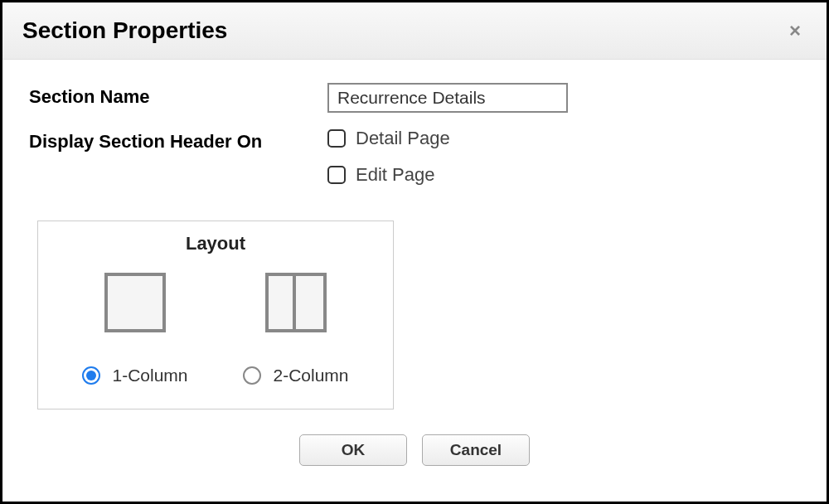 Image resolution: width=829 pixels, height=504 pixels. Describe the element at coordinates (178, 95) in the screenshot. I see `section-name-label: Section Name` at that location.